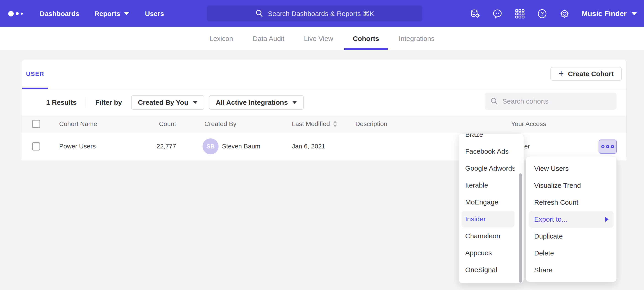  I want to click on mixpanel-logo-icon, so click(16, 14).